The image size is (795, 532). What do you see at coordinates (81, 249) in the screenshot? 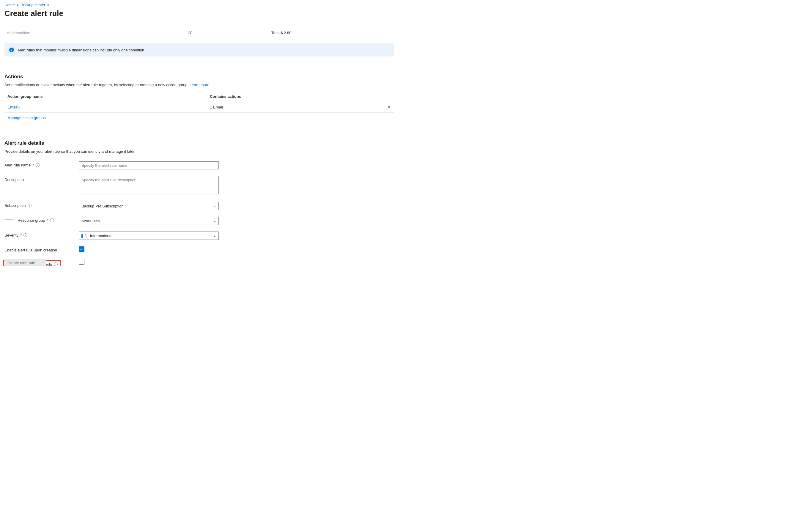
I see `enable-on-creation-checkbox: ✓` at bounding box center [81, 249].